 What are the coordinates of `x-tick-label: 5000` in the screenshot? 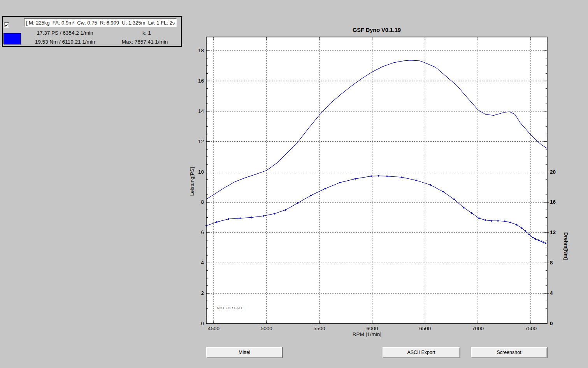 It's located at (267, 329).